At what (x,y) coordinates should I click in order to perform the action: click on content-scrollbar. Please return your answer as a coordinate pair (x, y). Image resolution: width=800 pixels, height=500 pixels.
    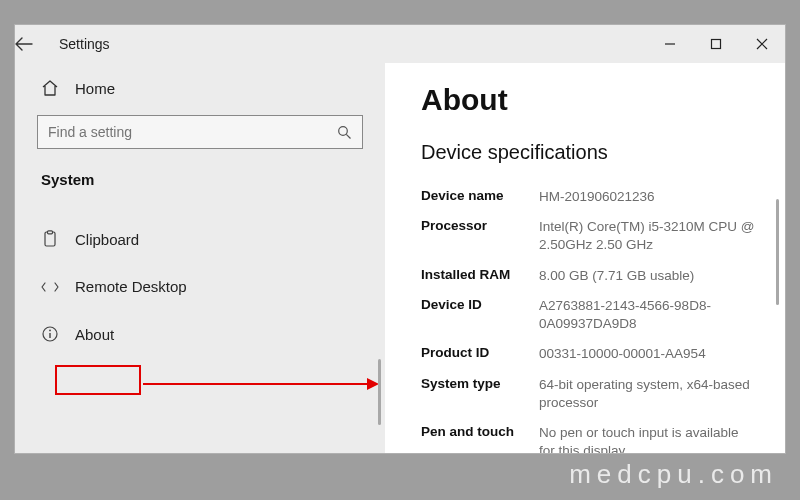
    Looking at the image, I should click on (778, 252).